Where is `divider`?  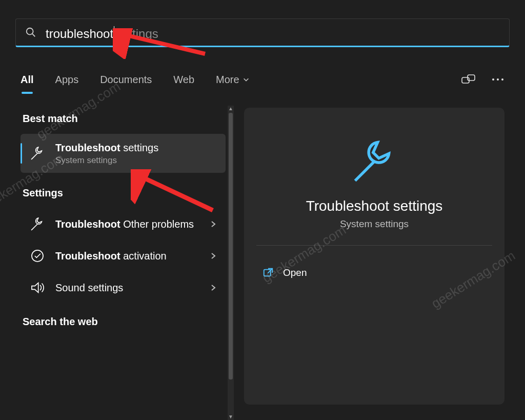
divider is located at coordinates (374, 245).